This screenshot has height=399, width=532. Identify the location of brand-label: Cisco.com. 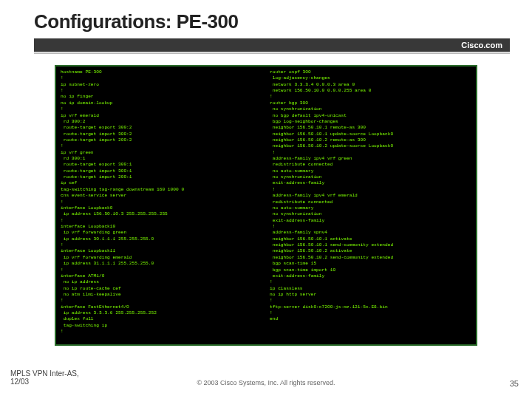
(482, 45).